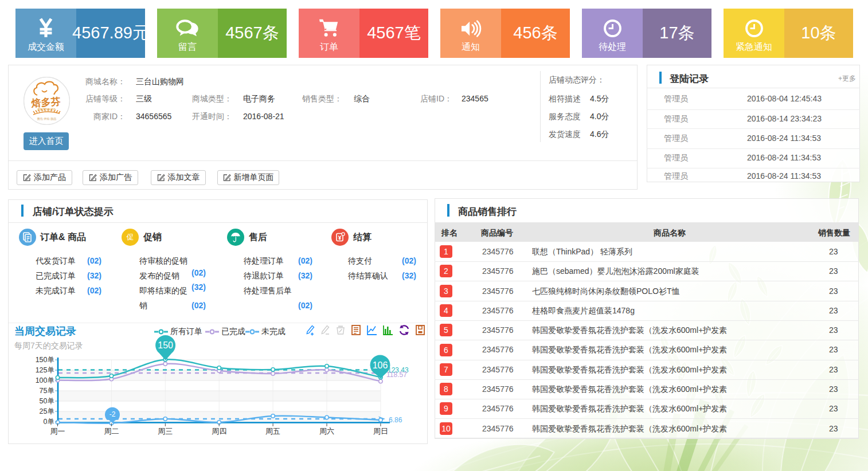 The width and height of the screenshot is (868, 471). What do you see at coordinates (111, 431) in the screenshot?
I see `svg-text: 周二` at bounding box center [111, 431].